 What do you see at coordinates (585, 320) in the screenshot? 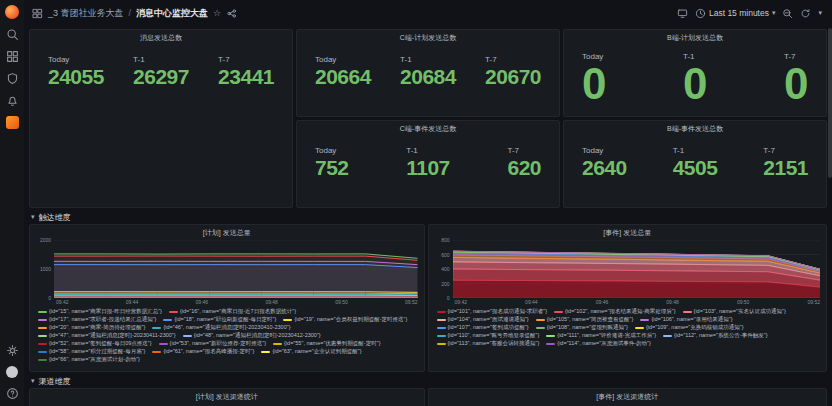
I see `legend-item: {id="105", name="简历被查看提醒"}` at bounding box center [585, 320].